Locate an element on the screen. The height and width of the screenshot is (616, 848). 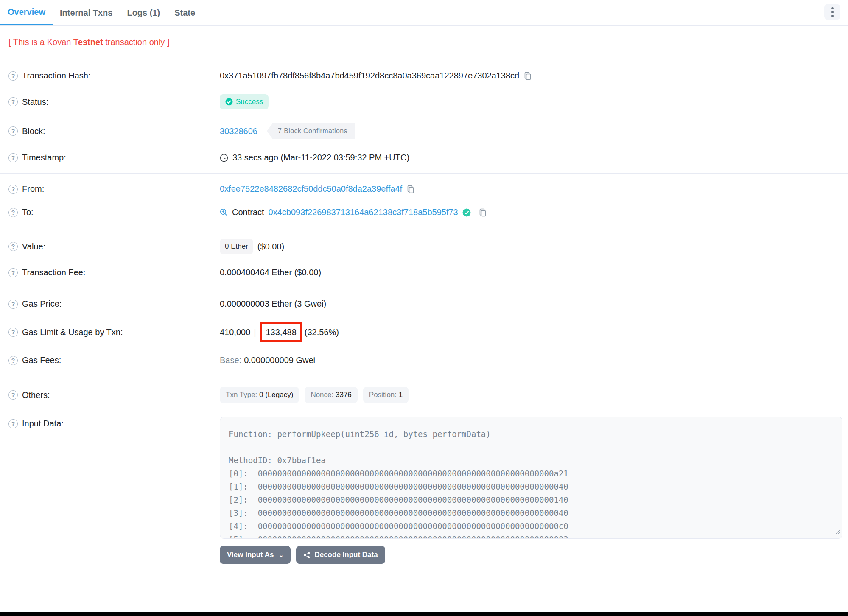
notice-prefix: [ This is a Kovan is located at coordinates (41, 42).